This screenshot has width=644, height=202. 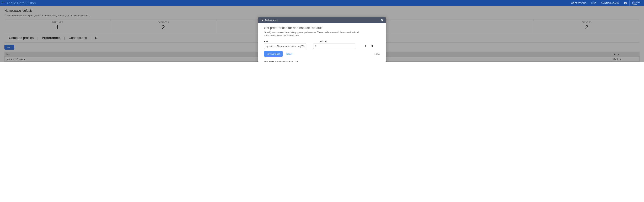 What do you see at coordinates (579, 3) in the screenshot?
I see `nav-operations: OPERATIONS` at bounding box center [579, 3].